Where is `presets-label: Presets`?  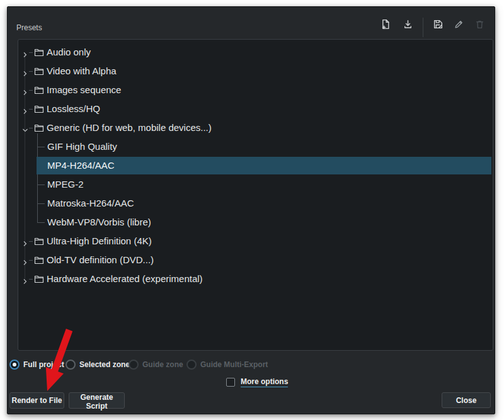
presets-label: Presets is located at coordinates (29, 28).